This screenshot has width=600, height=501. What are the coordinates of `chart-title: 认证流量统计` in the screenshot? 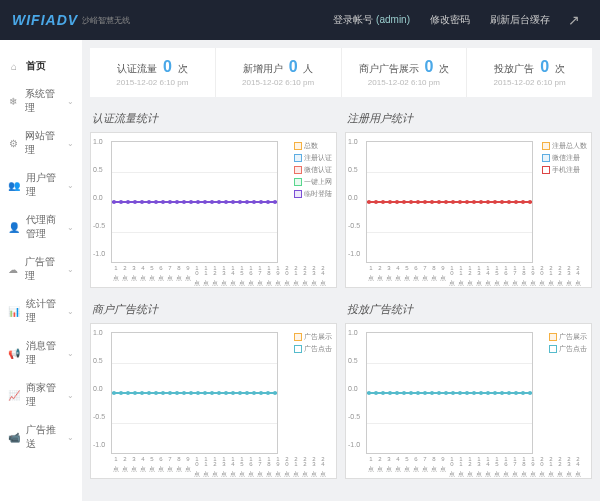 It's located at (214, 118).